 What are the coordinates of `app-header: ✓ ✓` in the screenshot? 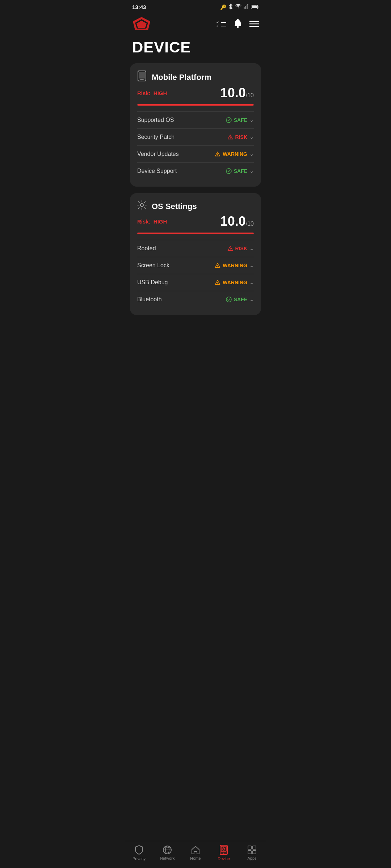 It's located at (196, 26).